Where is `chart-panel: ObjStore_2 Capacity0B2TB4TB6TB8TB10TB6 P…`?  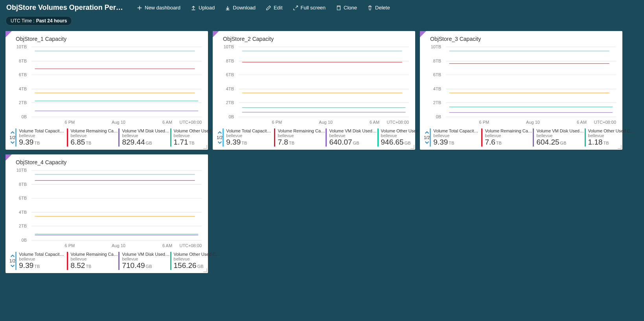
chart-panel: ObjStore_2 Capacity0B2TB4TB6TB8TB10TB6 P… is located at coordinates (314, 90).